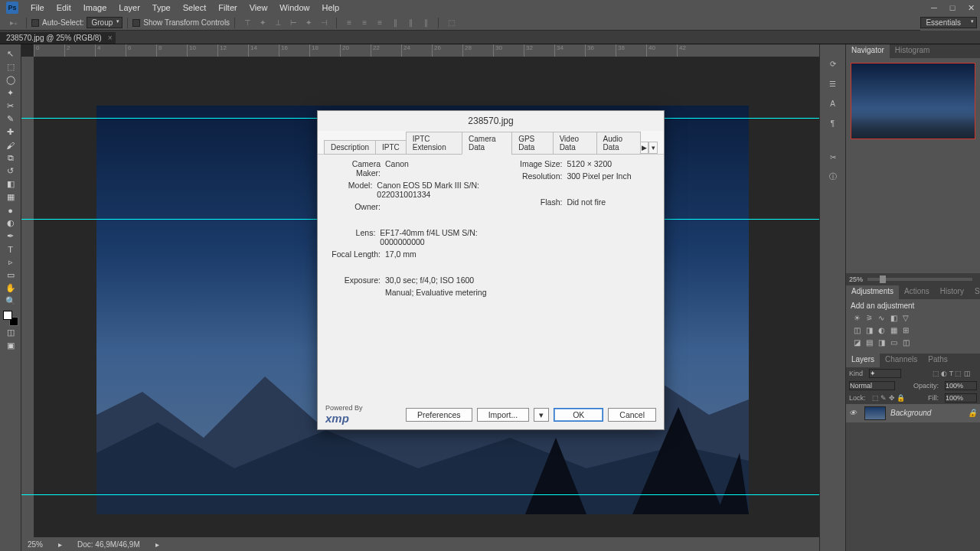 The height and width of the screenshot is (551, 980). What do you see at coordinates (833, 177) in the screenshot?
I see `info-panel-icon: ⓘ` at bounding box center [833, 177].